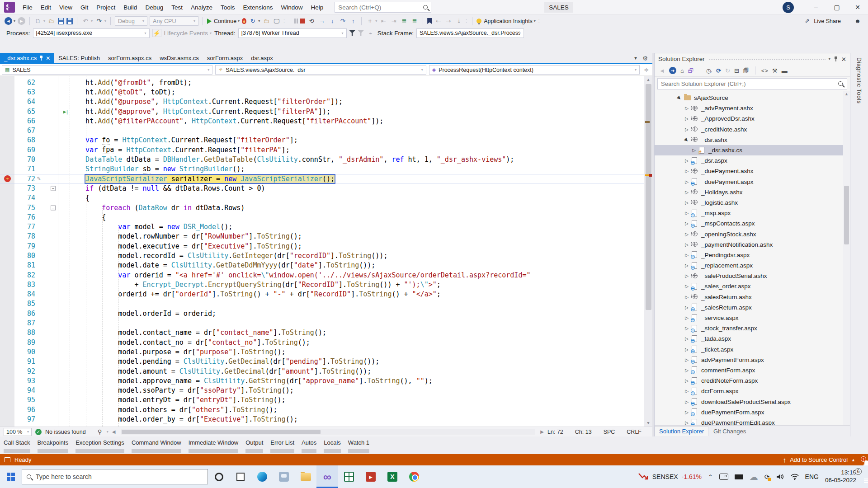 The height and width of the screenshot is (488, 868). What do you see at coordinates (311, 21) in the screenshot?
I see `restart-debugging-icon: ⟲` at bounding box center [311, 21].